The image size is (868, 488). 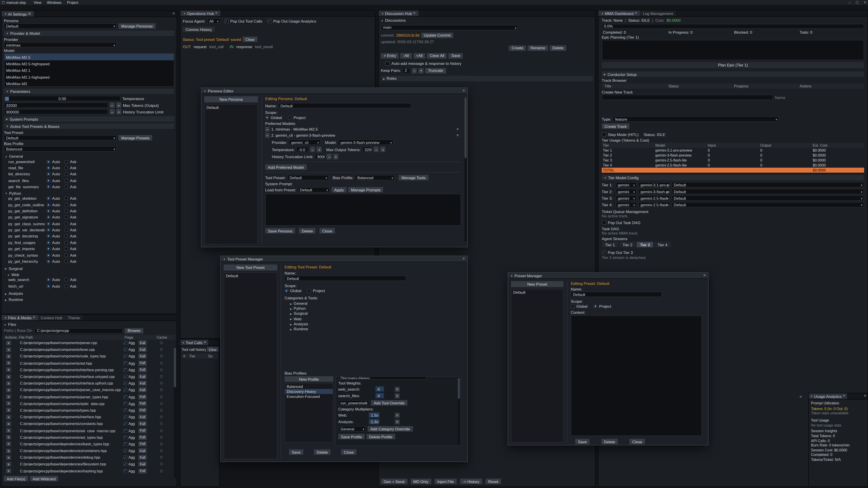 I want to click on create-discussion-button: Create, so click(x=518, y=48).